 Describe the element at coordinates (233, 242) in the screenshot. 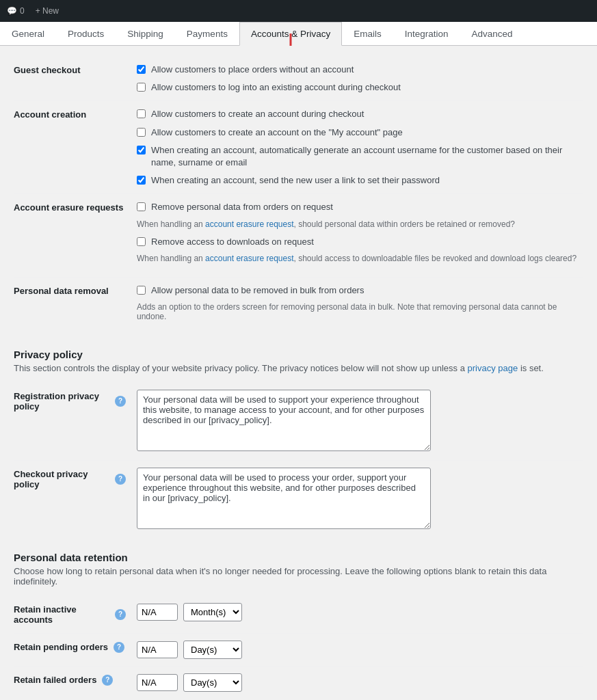

I see `erasure-checkbox-2-label: Remove access to downloads on request` at that location.